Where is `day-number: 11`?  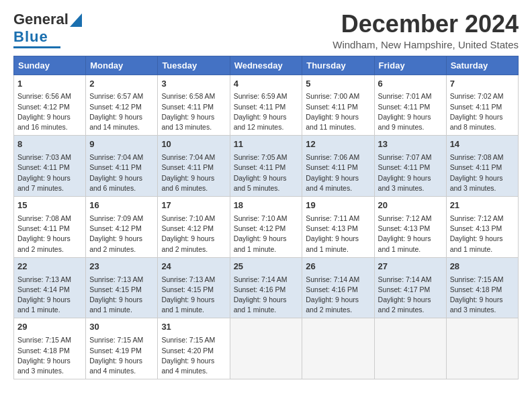
day-number: 11 is located at coordinates (266, 145).